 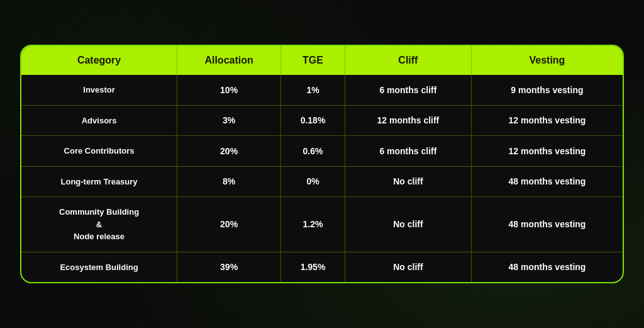 What do you see at coordinates (408, 267) in the screenshot?
I see `cell-cliff-5: No cliff` at bounding box center [408, 267].